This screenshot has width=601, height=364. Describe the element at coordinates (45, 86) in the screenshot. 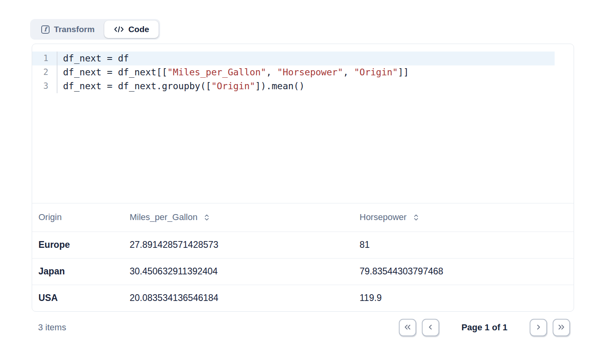

I see `line-number: 3` at that location.